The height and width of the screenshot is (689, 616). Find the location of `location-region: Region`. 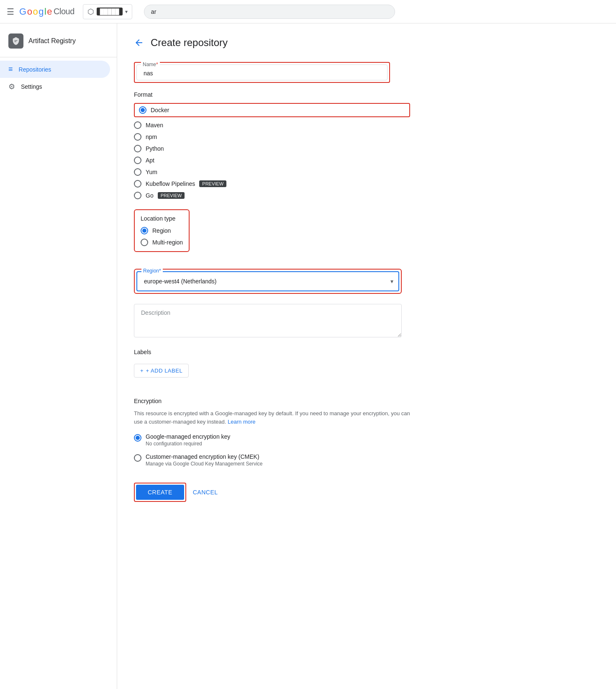

location-region: Region is located at coordinates (162, 231).